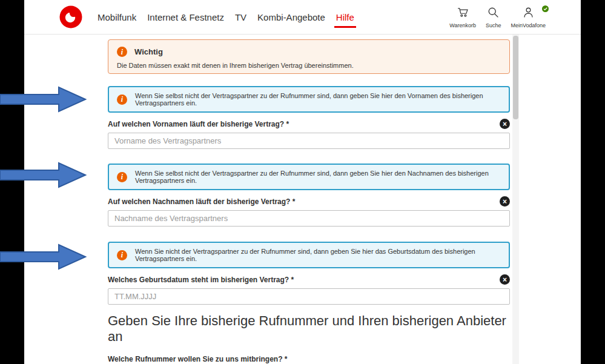  What do you see at coordinates (308, 65) in the screenshot?
I see `important-notice-text: Die Daten müssen exakt mit denen in Ihre…` at bounding box center [308, 65].